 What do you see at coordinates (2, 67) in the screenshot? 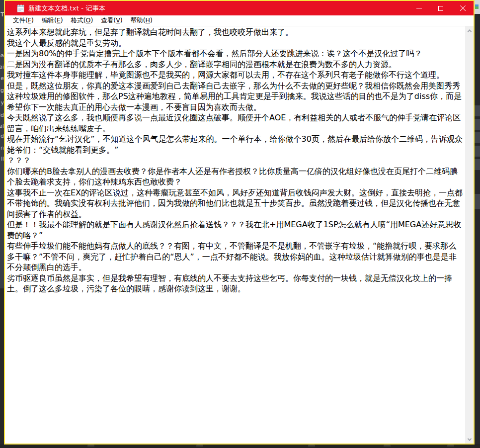
I see `background-text-fragment: ai` at bounding box center [2, 67].